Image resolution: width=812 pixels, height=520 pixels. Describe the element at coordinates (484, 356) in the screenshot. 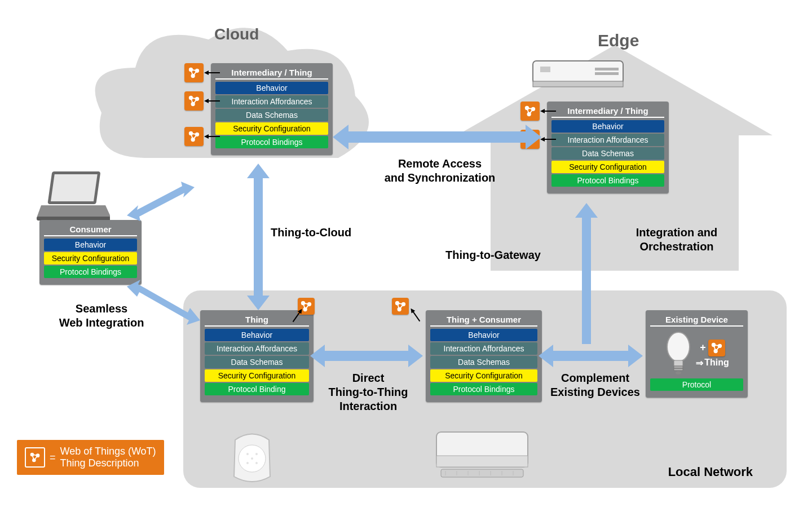

I see `thing-consumer-box: Thing + Consumer Behavior Interaction Af…` at that location.